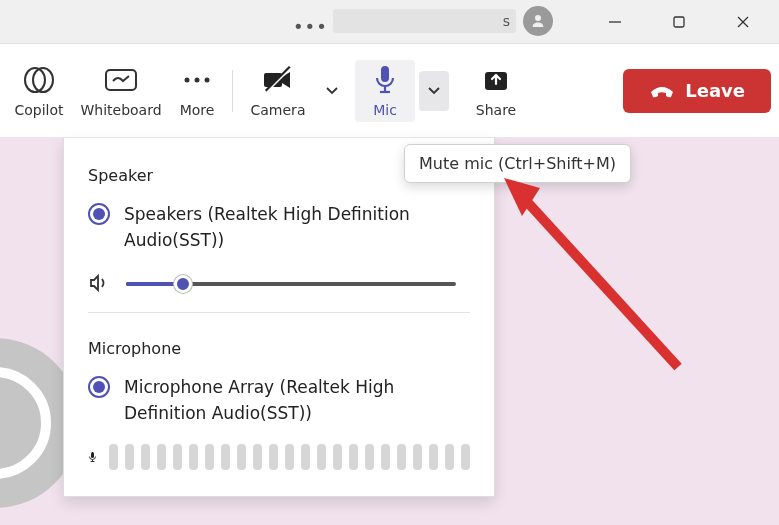  I want to click on user-avatar, so click(538, 21).